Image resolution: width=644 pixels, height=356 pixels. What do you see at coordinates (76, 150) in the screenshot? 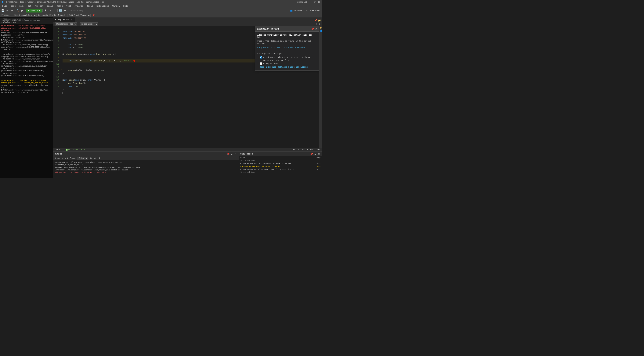
I see `no-issues-status: No issues found` at bounding box center [76, 150].